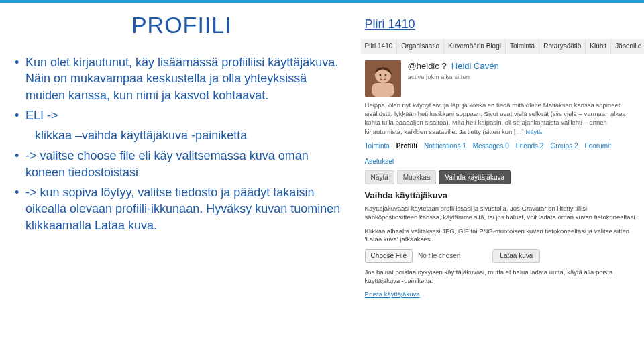 The image size is (644, 348). I want to click on change-avatar-button: Vaihda käyttäjäkuva, so click(475, 178).